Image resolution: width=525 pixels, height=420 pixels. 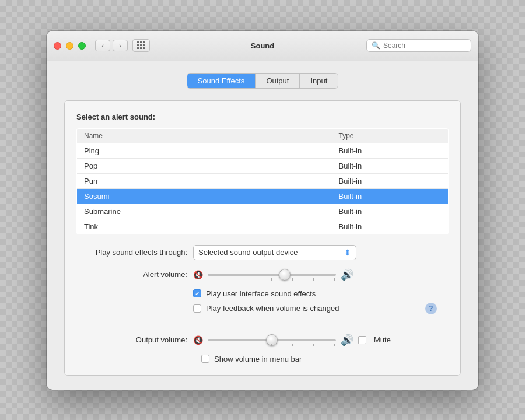 I want to click on sound-name-cell: Submarine, so click(x=204, y=211).